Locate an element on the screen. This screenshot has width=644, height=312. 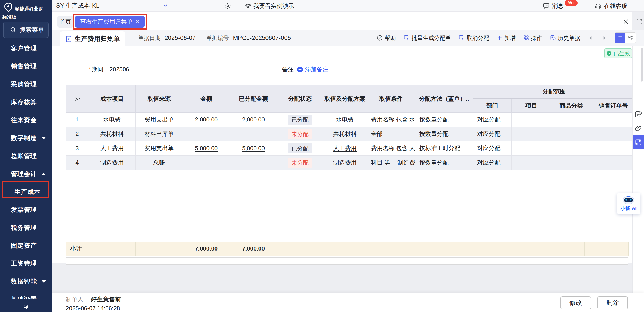
vertical-scrollbar-thumb is located at coordinates (642, 65).